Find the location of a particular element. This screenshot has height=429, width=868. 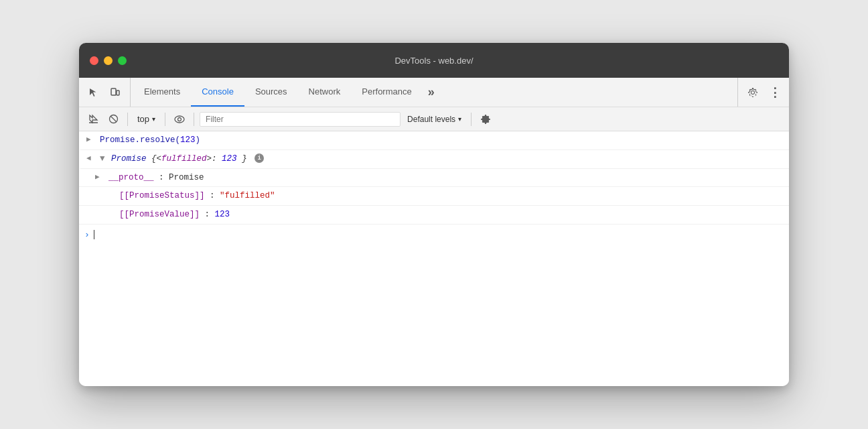

device-toggle-button is located at coordinates (115, 93).